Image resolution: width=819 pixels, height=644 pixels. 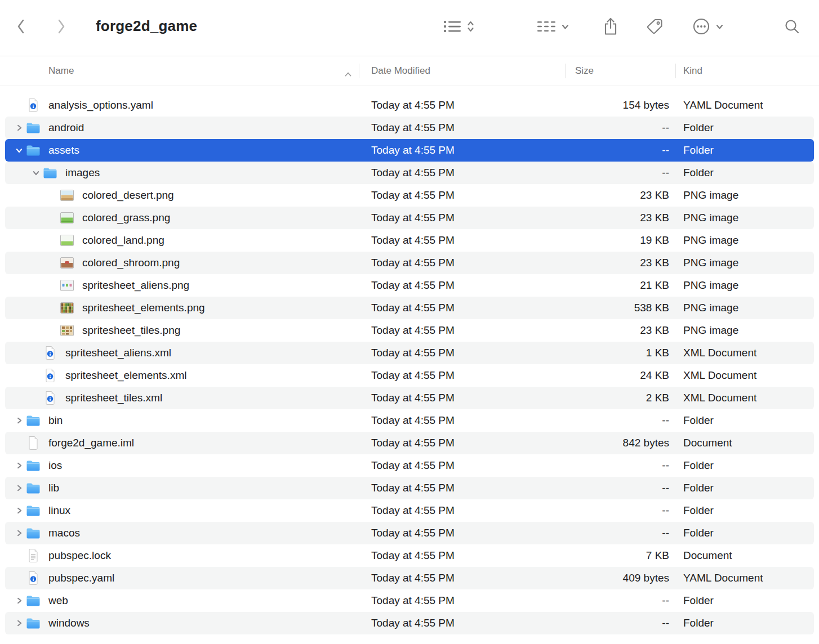 I want to click on file-row-spritesheet_aliens.xml: spritesheet_aliens.xml Today at 4:55 PM …, so click(x=410, y=353).